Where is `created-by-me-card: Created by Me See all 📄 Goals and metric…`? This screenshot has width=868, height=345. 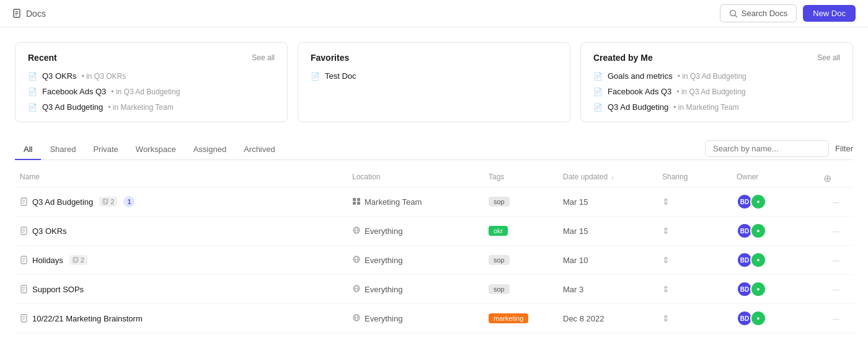
created-by-me-card: Created by Me See all 📄 Goals and metric… is located at coordinates (717, 82).